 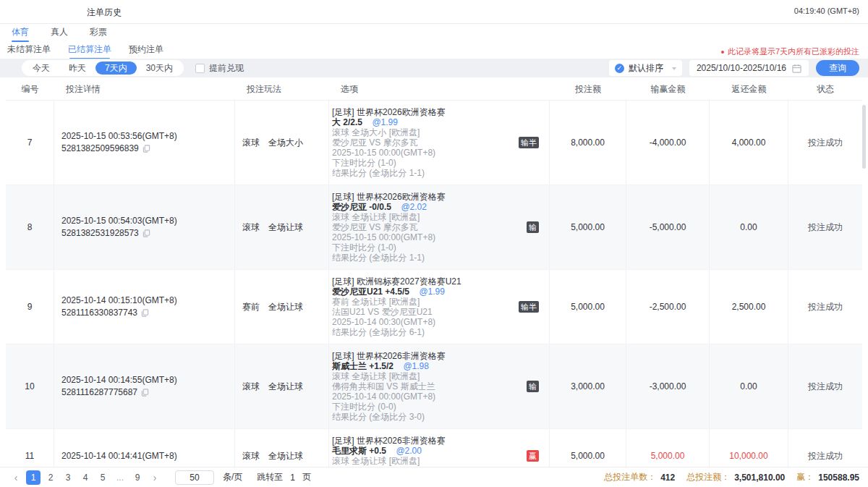 What do you see at coordinates (51, 478) in the screenshot?
I see `page-button: 2` at bounding box center [51, 478].